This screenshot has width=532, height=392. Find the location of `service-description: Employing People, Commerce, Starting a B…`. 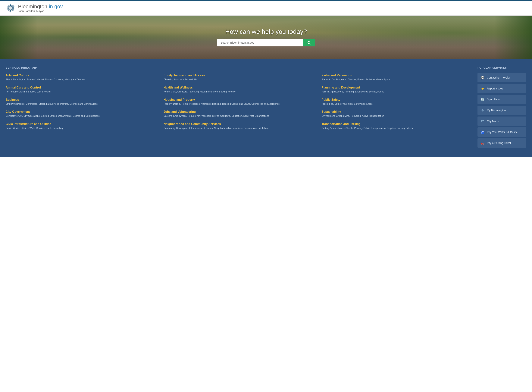

service-description: Employing People, Commerce, Starting a B… is located at coordinates (82, 104).